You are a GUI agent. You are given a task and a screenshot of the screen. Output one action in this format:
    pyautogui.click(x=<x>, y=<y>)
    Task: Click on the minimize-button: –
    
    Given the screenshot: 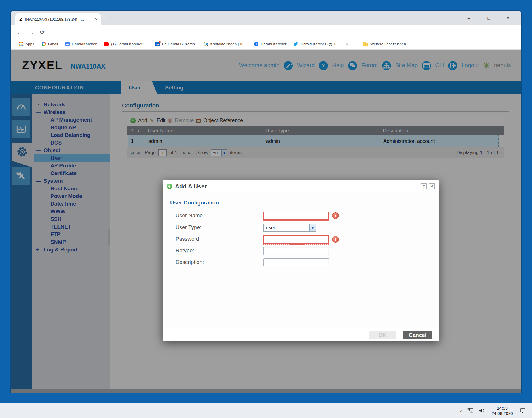 What is the action you would take?
    pyautogui.click(x=469, y=18)
    